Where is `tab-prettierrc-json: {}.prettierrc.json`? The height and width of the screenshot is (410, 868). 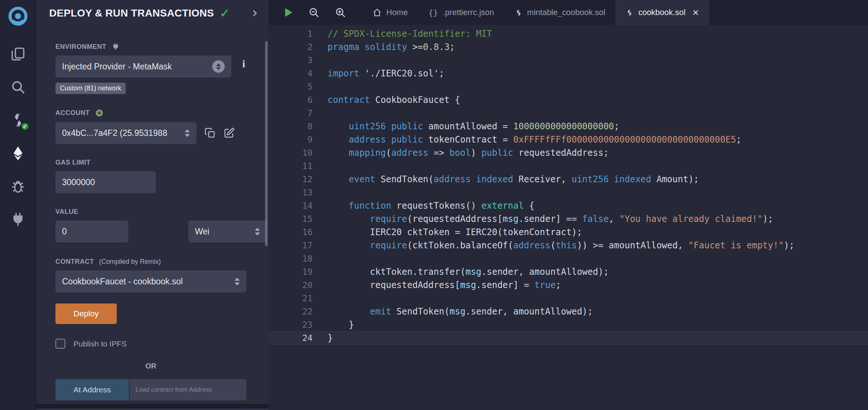 tab-prettierrc-json: {}.prettierrc.json is located at coordinates (461, 12).